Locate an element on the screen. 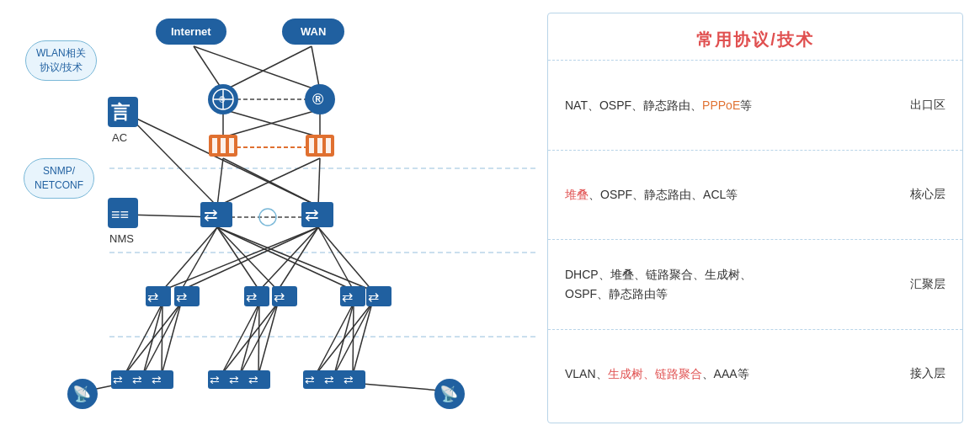 Image resolution: width=980 pixels, height=436 pixels. info-row-aggregation: DHCP、堆叠、链路聚合、生成树、OSPF、静态路由等 汇聚层 is located at coordinates (755, 284).